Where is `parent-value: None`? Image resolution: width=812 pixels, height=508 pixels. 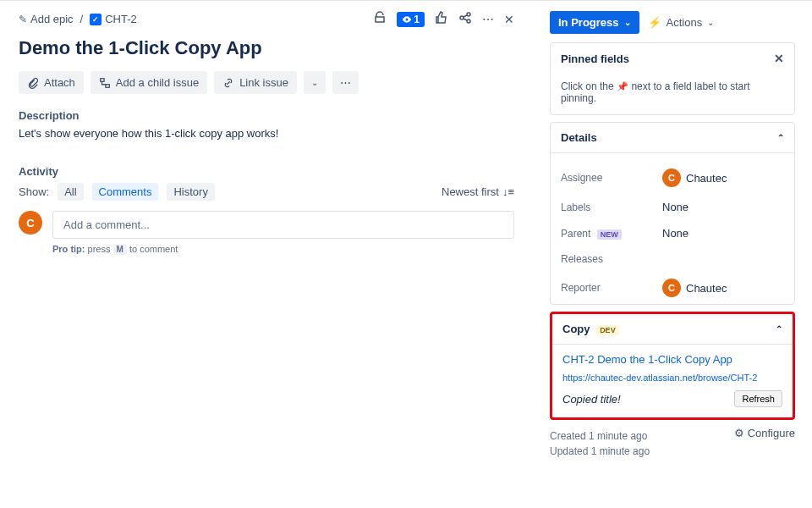
parent-value: None is located at coordinates (675, 234).